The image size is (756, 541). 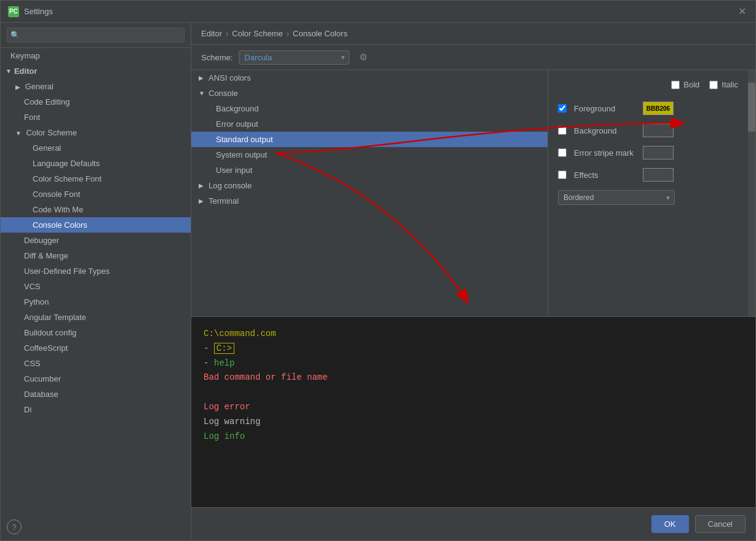 I want to click on sidebar-item-buildout: Buildout config, so click(x=96, y=332).